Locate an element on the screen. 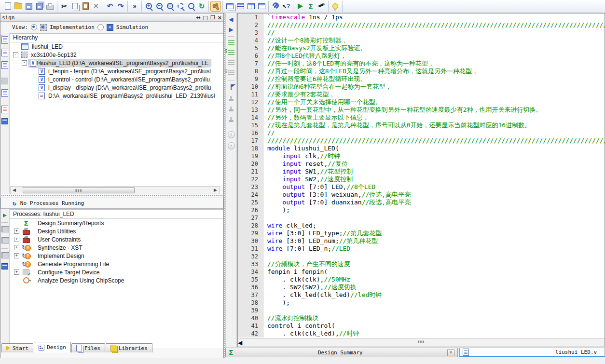  code-line: 15//现在是第几套花型，是第几种花型，序号可以从0开始，还要显示当前花型对应的… is located at coordinates (421, 125).